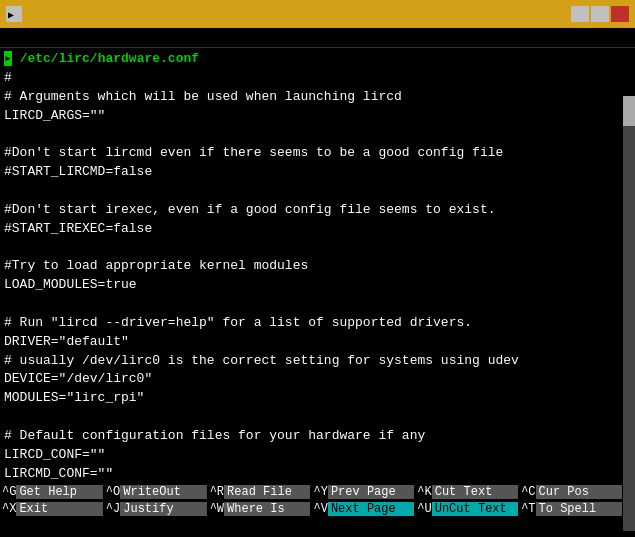  I want to click on help-key: ^Y, so click(319, 492).